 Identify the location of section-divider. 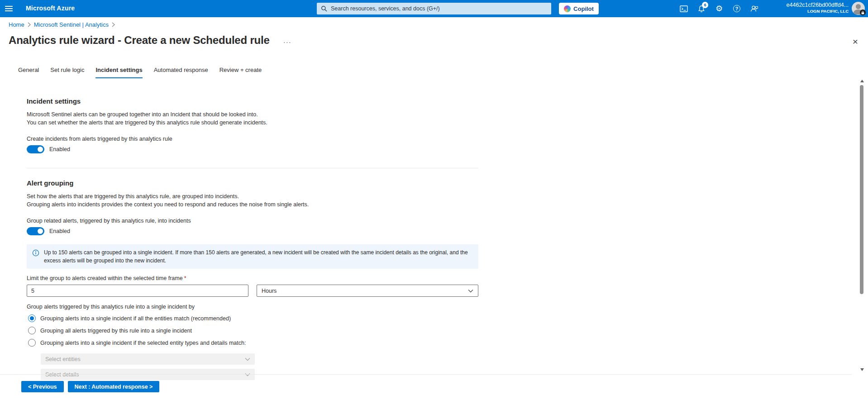
(253, 168).